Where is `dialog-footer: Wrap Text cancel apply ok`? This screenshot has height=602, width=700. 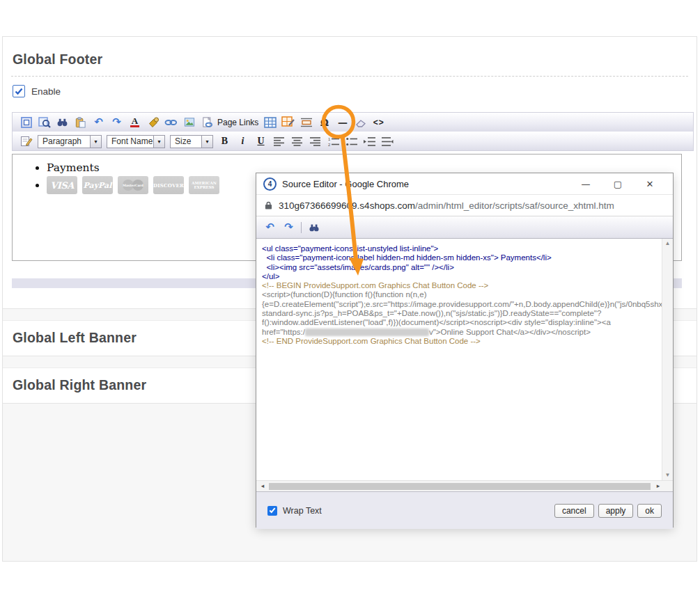 dialog-footer: Wrap Text cancel apply ok is located at coordinates (465, 510).